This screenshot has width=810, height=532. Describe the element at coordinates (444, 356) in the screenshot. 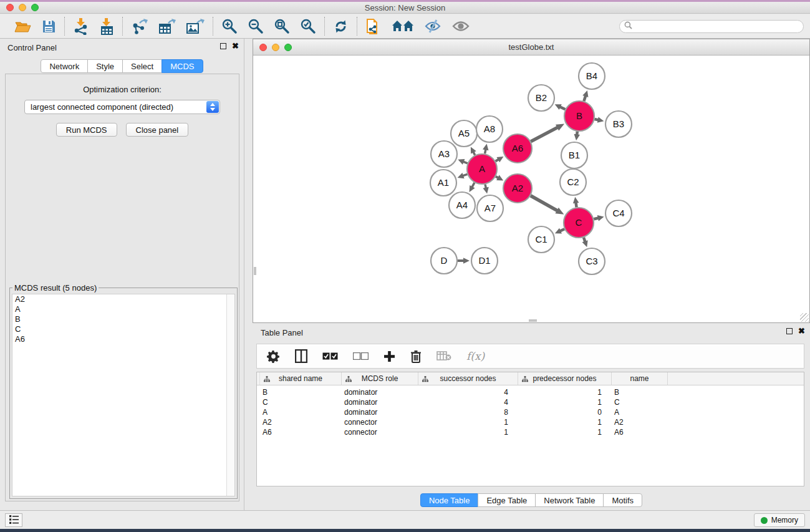

I see `delete-table-button` at that location.